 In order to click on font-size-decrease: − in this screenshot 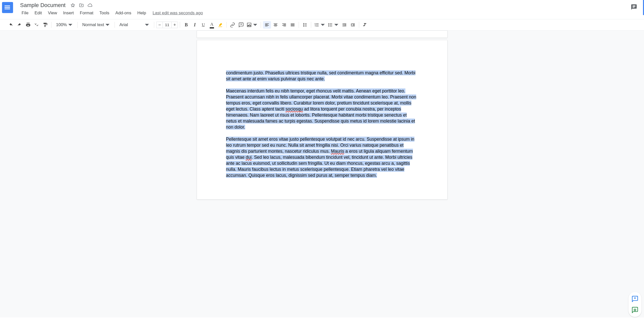, I will do `click(159, 25)`.